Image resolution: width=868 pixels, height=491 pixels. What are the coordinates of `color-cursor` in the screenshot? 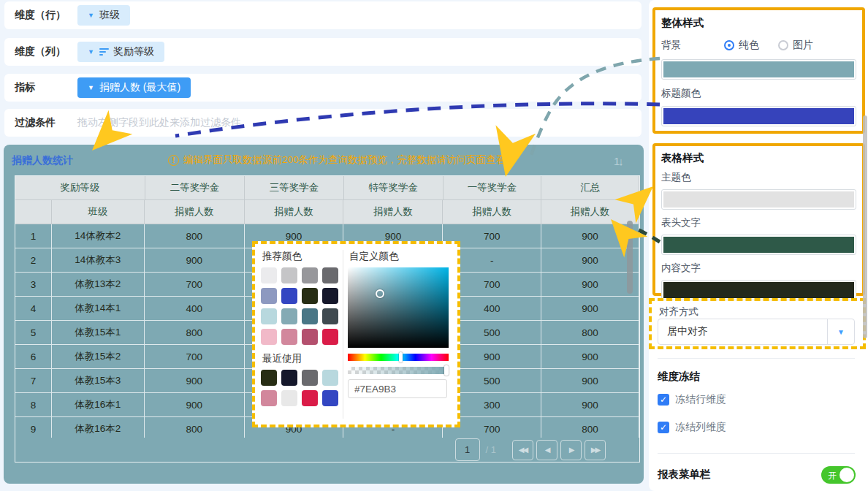 It's located at (380, 294).